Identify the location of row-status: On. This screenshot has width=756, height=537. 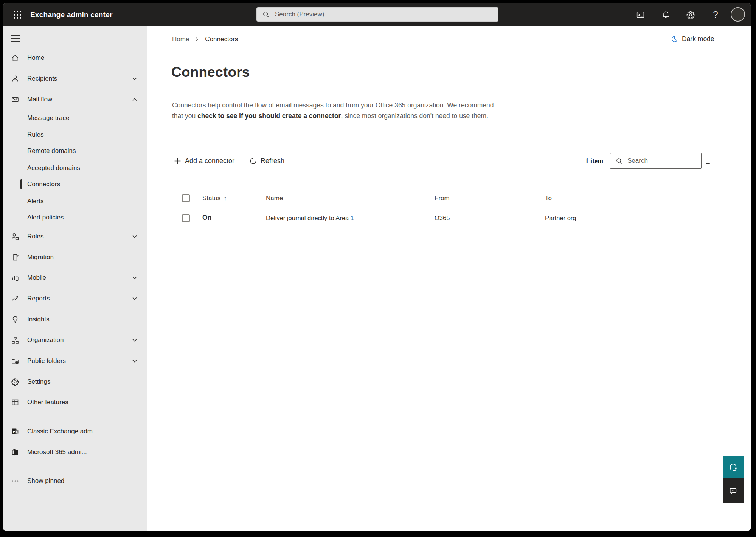
(207, 218).